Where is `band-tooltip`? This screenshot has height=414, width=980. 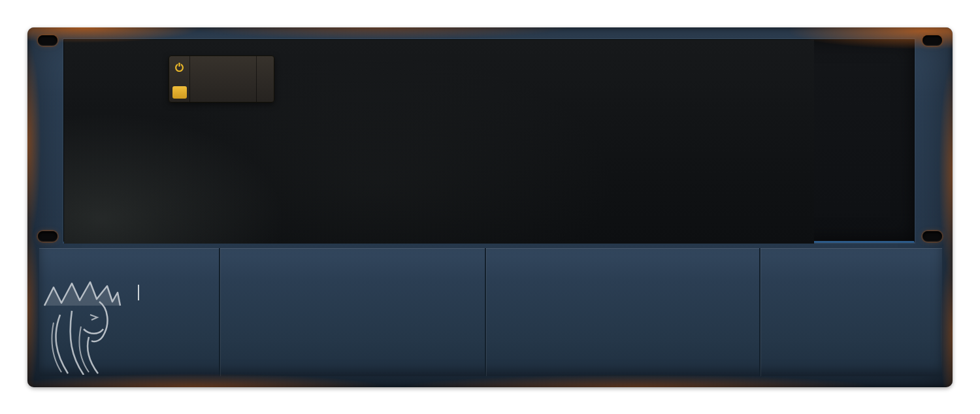 band-tooltip is located at coordinates (221, 79).